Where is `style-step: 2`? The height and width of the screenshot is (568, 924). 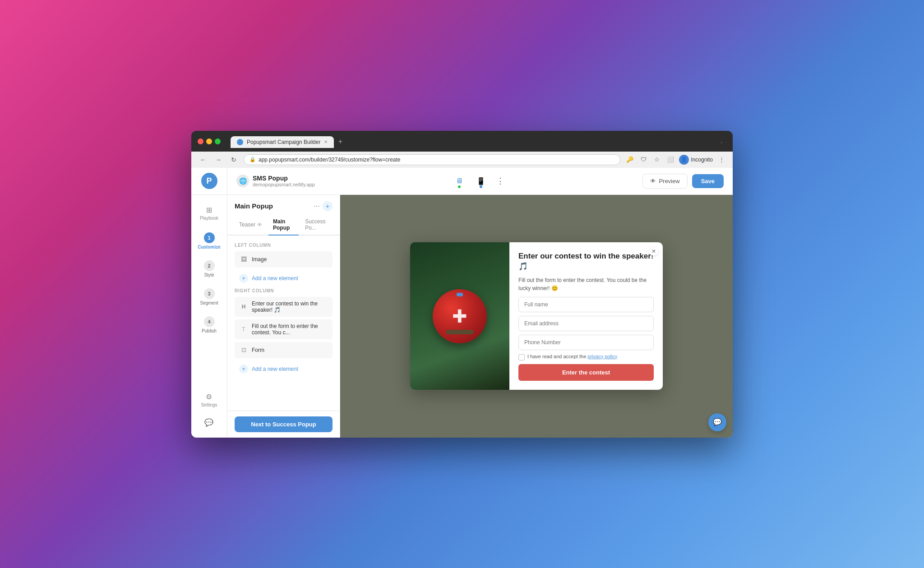 style-step: 2 is located at coordinates (209, 266).